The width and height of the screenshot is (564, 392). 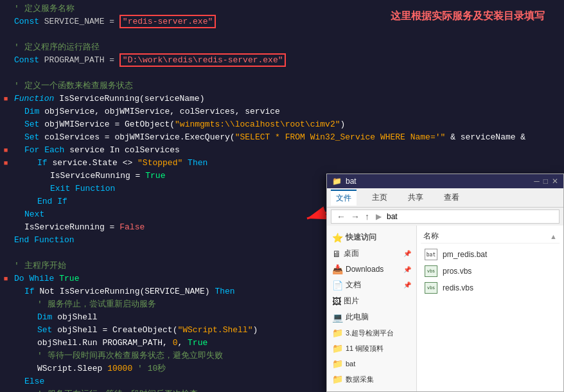 I want to click on line-content: Set objWMIService = GetObject("winmgmts:…, so click(x=288, y=125).